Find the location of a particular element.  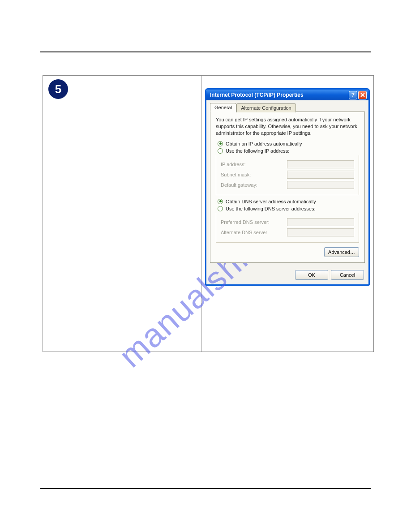

field-alternate-dns: Alternate DNS server: is located at coordinates (287, 232).